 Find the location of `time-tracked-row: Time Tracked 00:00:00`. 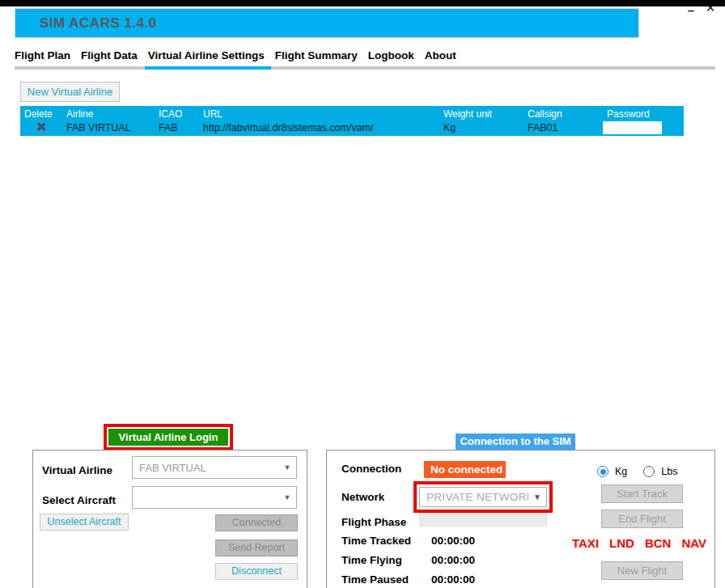

time-tracked-row: Time Tracked 00:00:00 is located at coordinates (447, 540).